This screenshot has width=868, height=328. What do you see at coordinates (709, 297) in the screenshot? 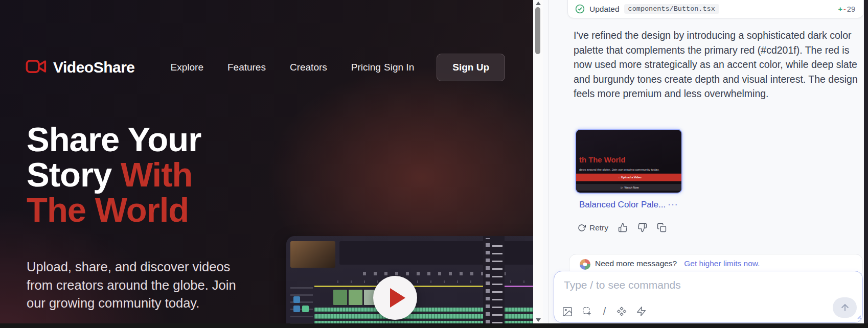
I see `message-composer: /` at bounding box center [709, 297].